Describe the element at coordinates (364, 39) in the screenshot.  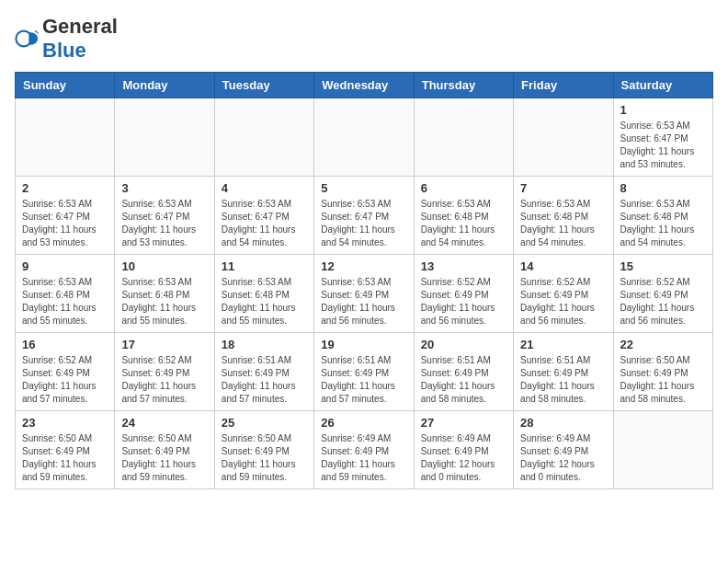
I see `page-header: General Blue` at that location.